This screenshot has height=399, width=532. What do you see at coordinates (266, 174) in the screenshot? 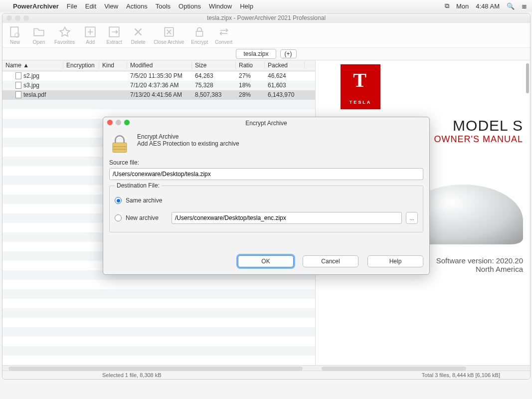
I see `source-input` at bounding box center [266, 174].